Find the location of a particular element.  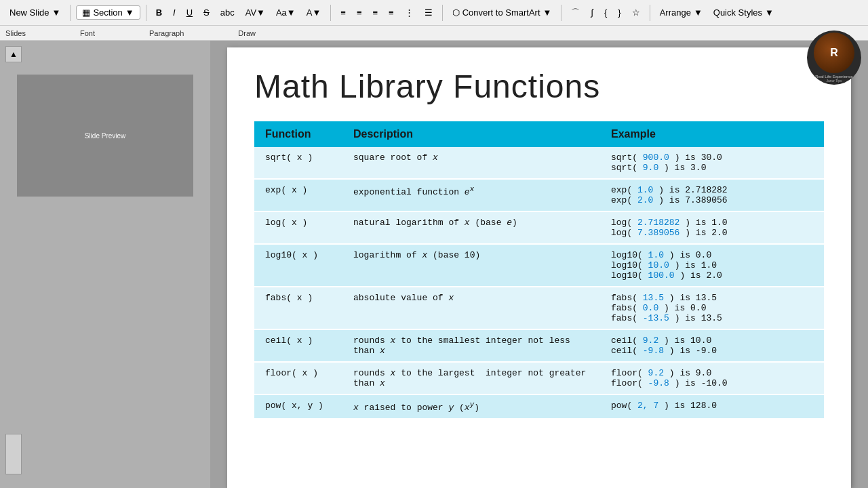

convert-smartart-label: Convert to SmartArt is located at coordinates (502, 12).